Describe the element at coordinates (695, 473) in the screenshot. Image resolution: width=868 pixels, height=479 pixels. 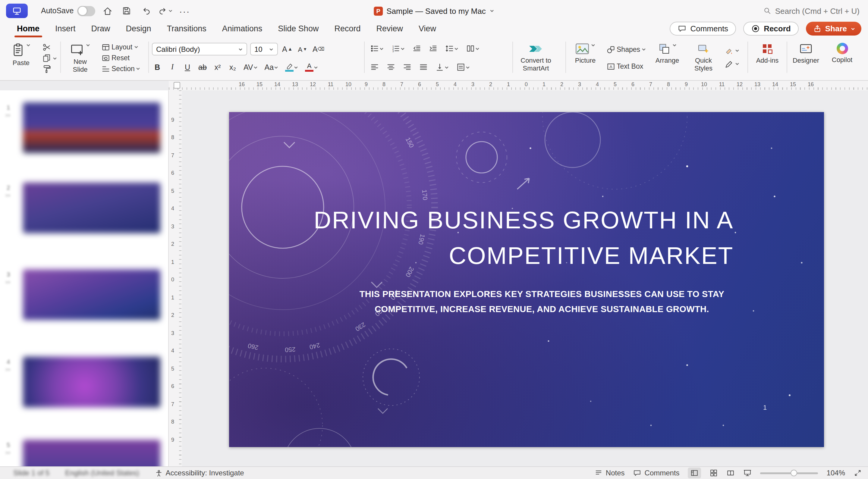
I see `normal-view-button` at that location.